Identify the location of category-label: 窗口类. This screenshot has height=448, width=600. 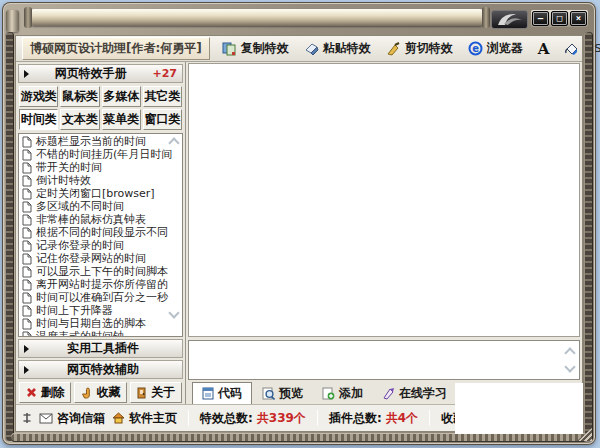
(162, 120).